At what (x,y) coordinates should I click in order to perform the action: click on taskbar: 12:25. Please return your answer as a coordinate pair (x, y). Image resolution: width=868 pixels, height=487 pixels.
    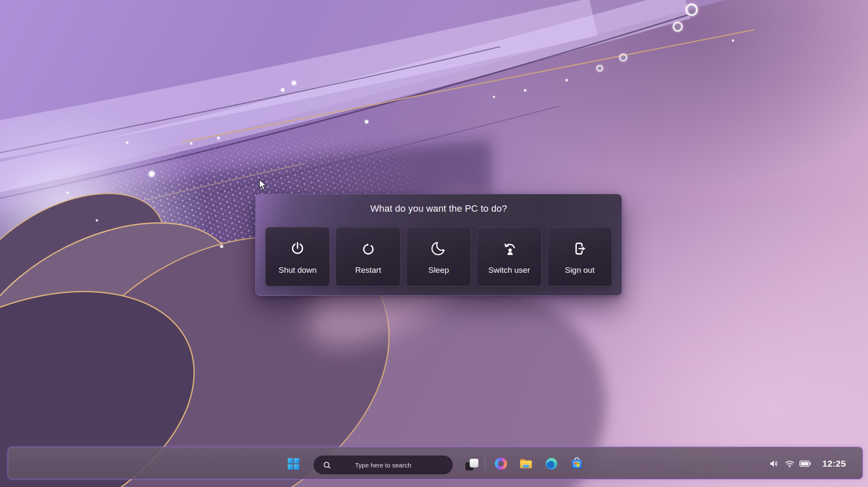
    Looking at the image, I should click on (435, 463).